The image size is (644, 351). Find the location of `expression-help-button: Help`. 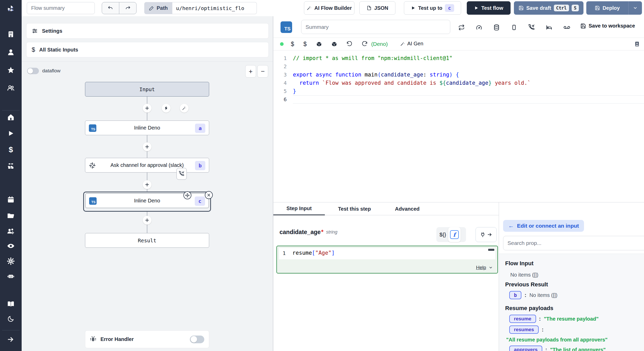

expression-help-button: Help is located at coordinates (484, 268).